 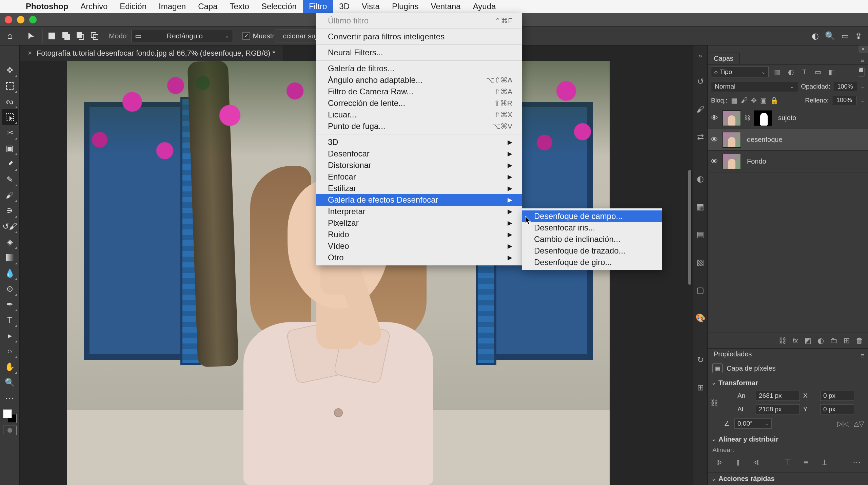 What do you see at coordinates (419, 154) in the screenshot?
I see `menu-item-blur: Desenfocar ▶` at bounding box center [419, 154].